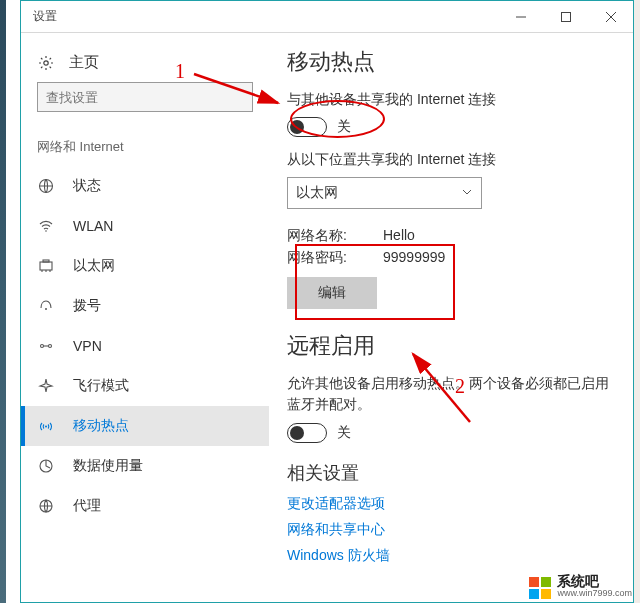 The height and width of the screenshot is (603, 640). I want to click on close-button, so click(610, 16).